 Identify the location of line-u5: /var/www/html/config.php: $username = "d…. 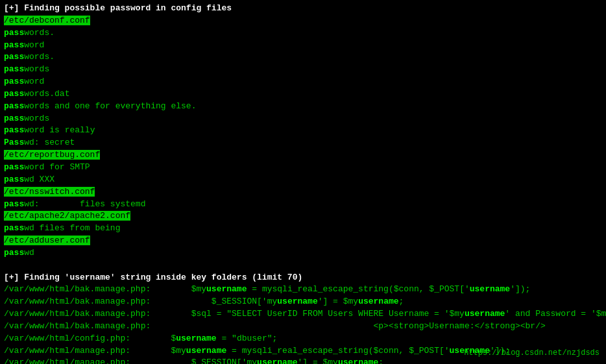
(303, 339).